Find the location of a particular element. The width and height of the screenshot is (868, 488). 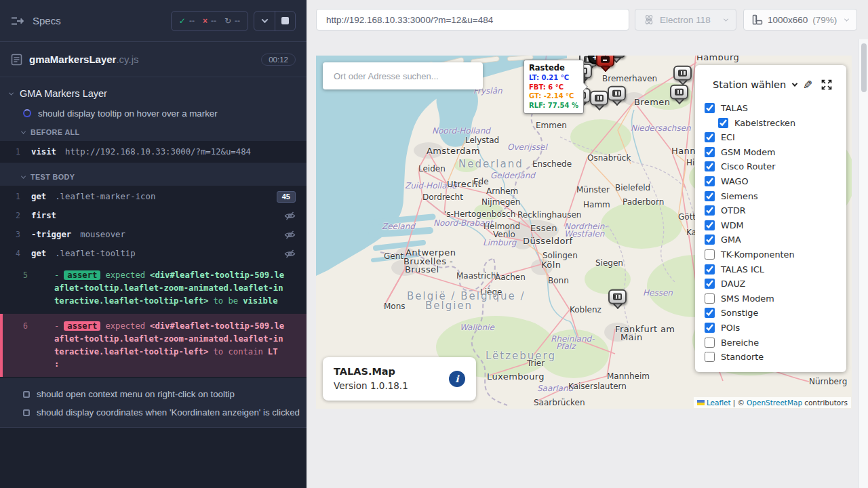

layer-label: TK-Komponenten is located at coordinates (758, 255).